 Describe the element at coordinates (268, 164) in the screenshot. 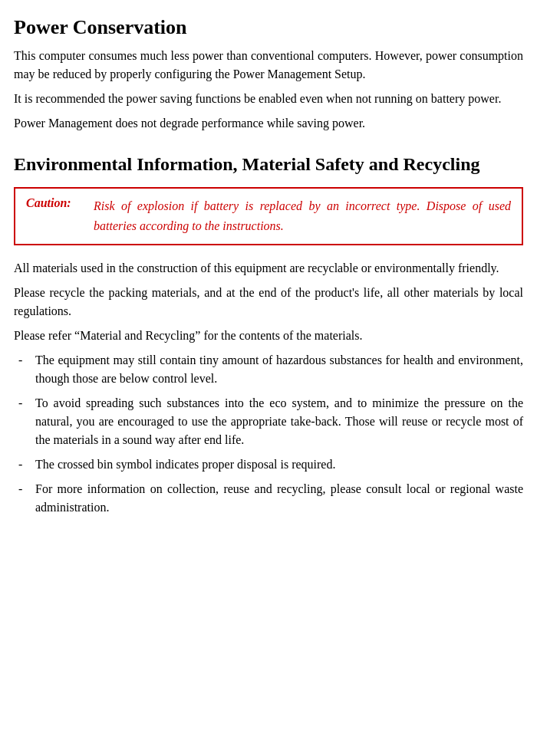

I see `section2-title: Environmental Information, Material Safe…` at that location.